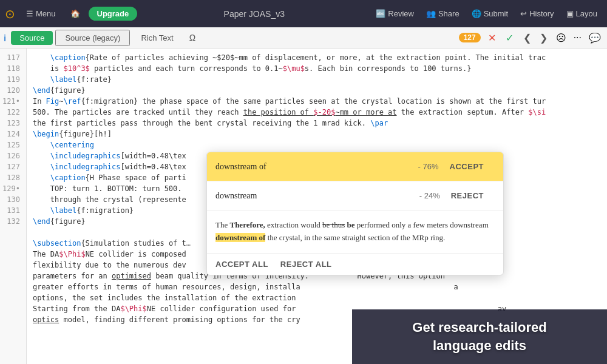  I want to click on preview-text-mid1: extraction would, so click(295, 224).